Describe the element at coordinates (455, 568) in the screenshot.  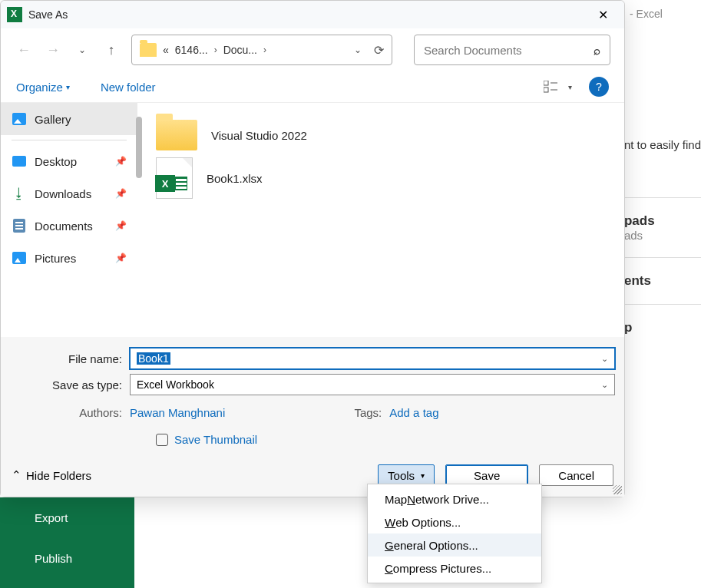
I see `menu-item-compress-pictures: Compress Pictures...` at that location.